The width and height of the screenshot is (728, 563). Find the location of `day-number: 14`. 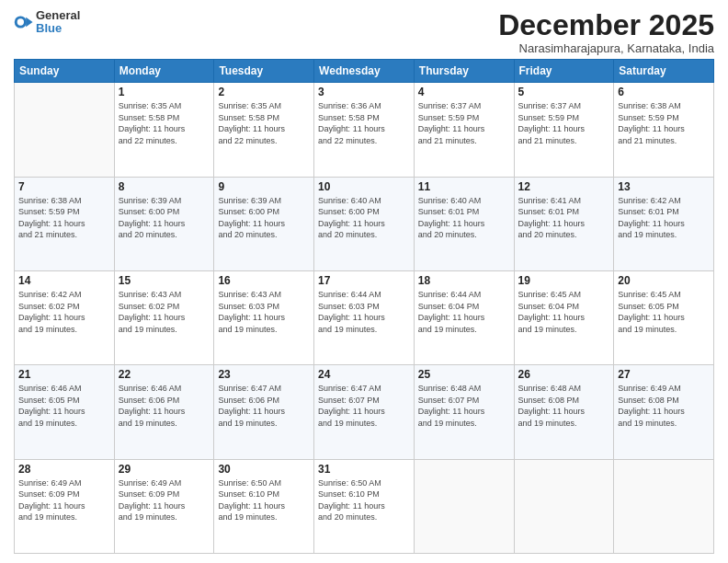

day-number: 14 is located at coordinates (64, 281).